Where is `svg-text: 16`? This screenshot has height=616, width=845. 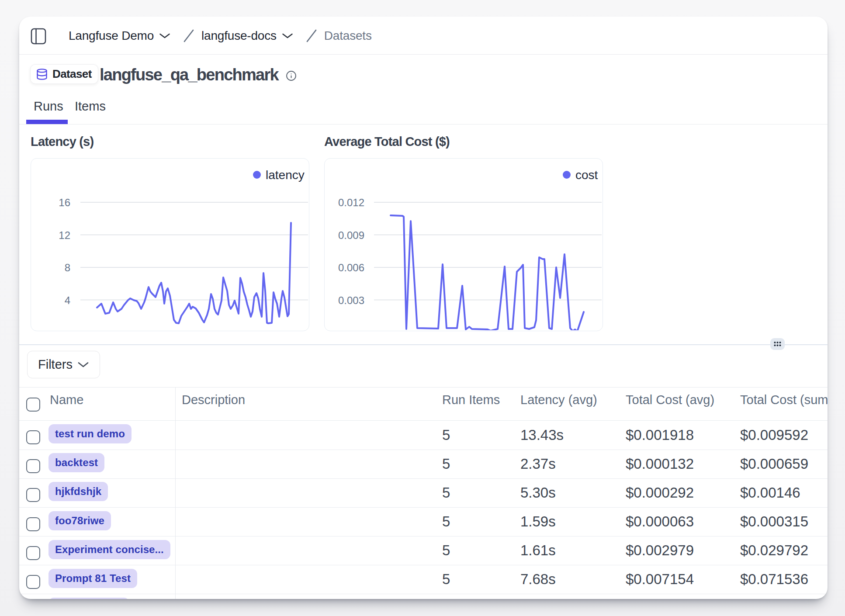
svg-text: 16 is located at coordinates (65, 203).